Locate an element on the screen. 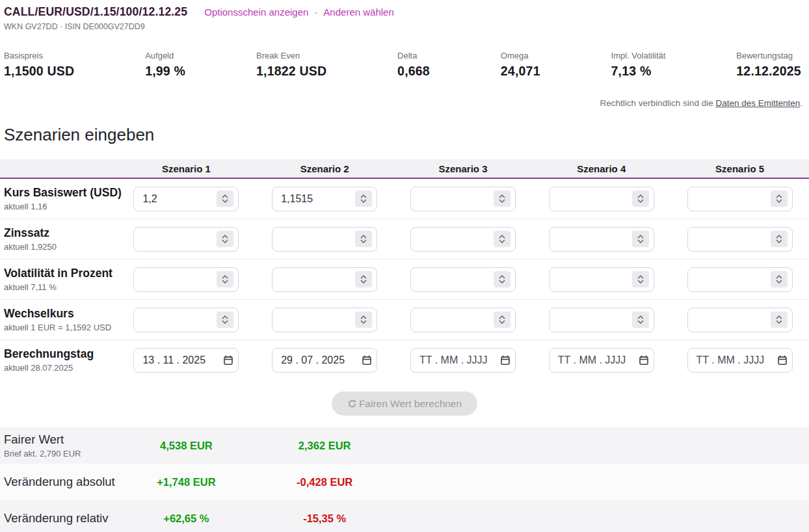 The height and width of the screenshot is (532, 809). show-warrant-link: Optionsschein anzeigen is located at coordinates (256, 12).